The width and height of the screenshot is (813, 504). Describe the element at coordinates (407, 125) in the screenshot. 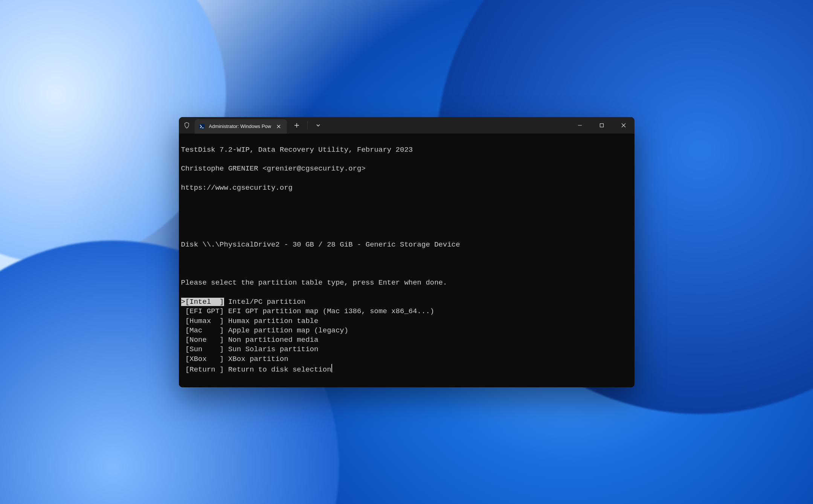

I see `titlebar: Administrator: Windows Pow` at that location.